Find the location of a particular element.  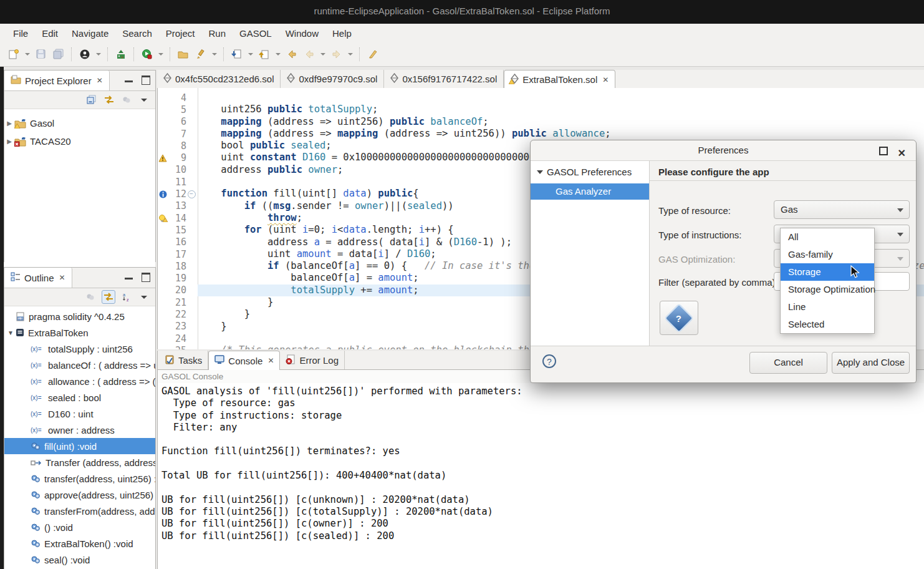

collapse-all-icon is located at coordinates (92, 100).